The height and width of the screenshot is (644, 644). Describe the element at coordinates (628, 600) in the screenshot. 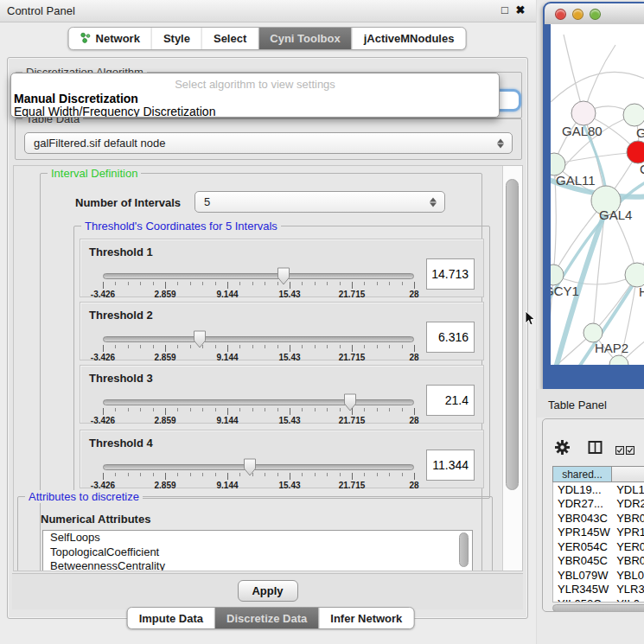

I see `table-cell: YIL0` at that location.